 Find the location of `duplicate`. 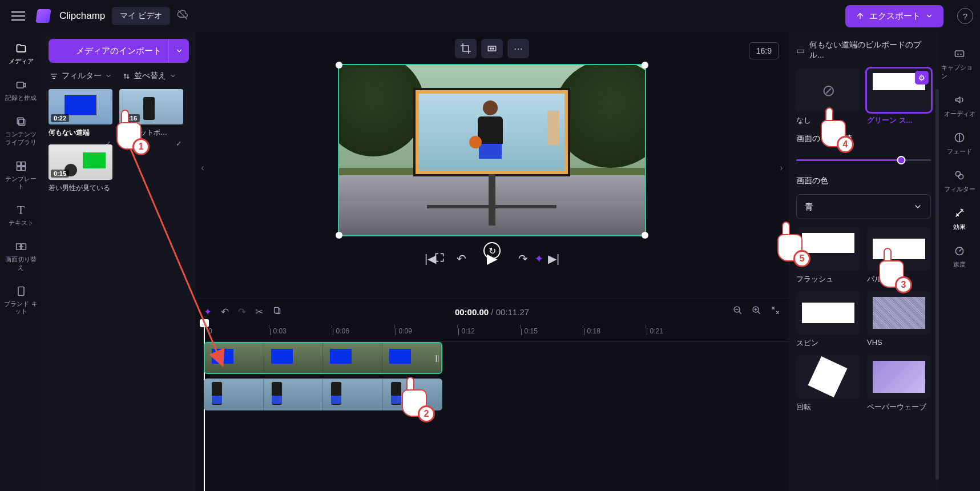

duplicate is located at coordinates (277, 312).